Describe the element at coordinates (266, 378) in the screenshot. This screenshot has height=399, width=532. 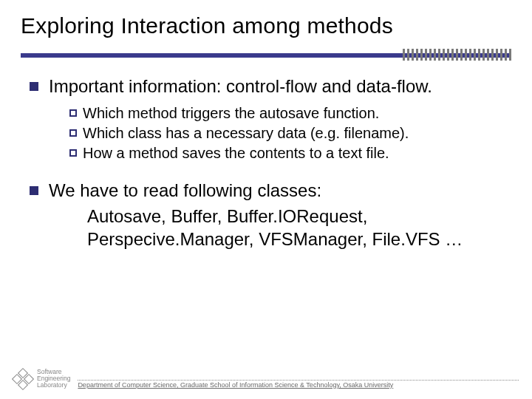
I see `footer: Software Engineering Laboratory Departme…` at that location.